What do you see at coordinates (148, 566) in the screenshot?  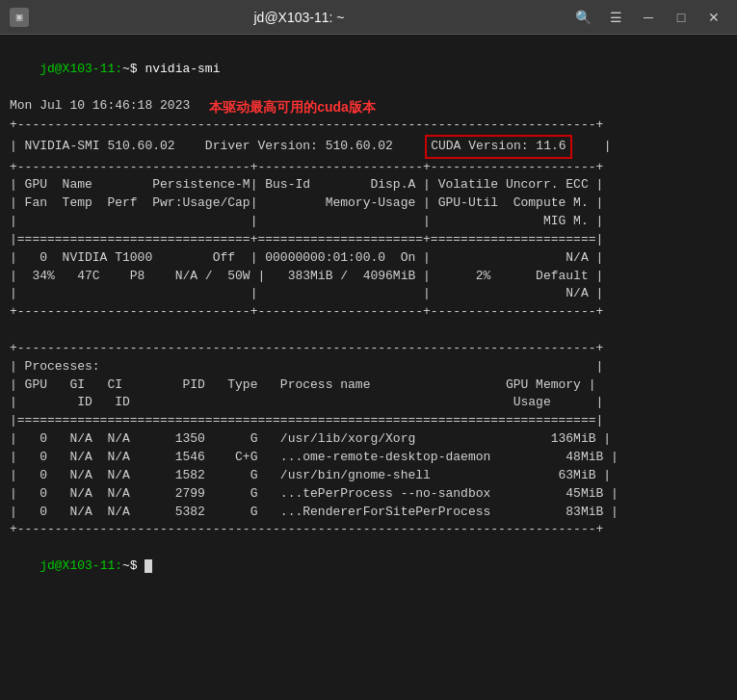 I see `cursor` at bounding box center [148, 566].